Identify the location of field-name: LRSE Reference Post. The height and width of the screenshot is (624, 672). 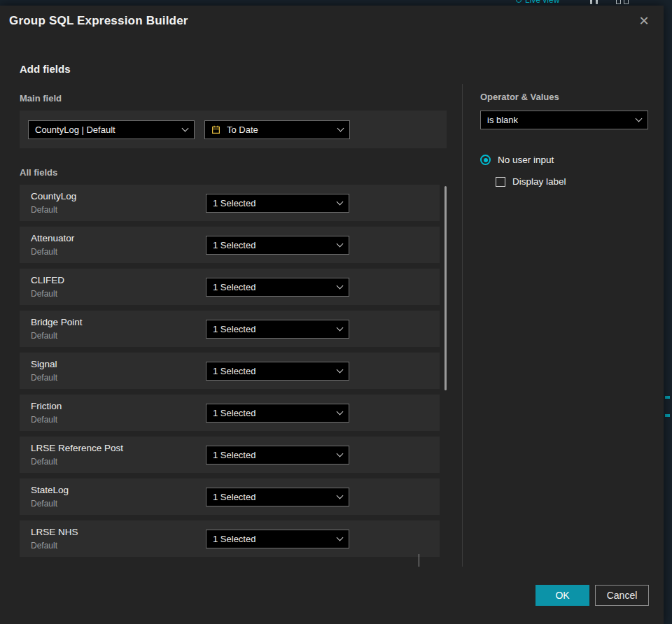
(77, 448).